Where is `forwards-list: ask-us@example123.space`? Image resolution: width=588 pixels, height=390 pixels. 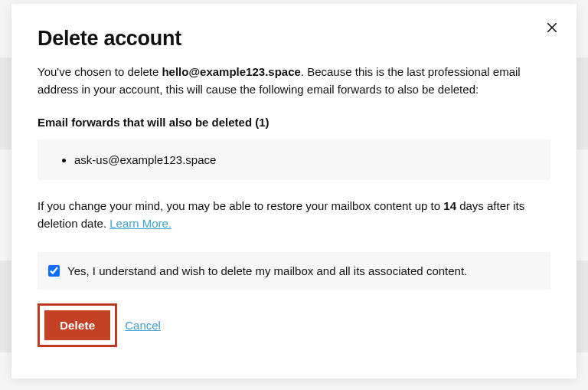 forwards-list: ask-us@example123.space is located at coordinates (305, 159).